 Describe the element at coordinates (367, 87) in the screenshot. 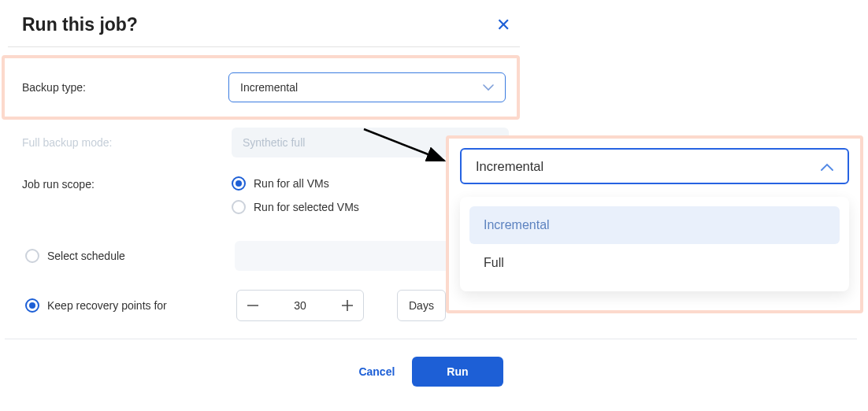

I see `backup-type-select: Incremental` at that location.